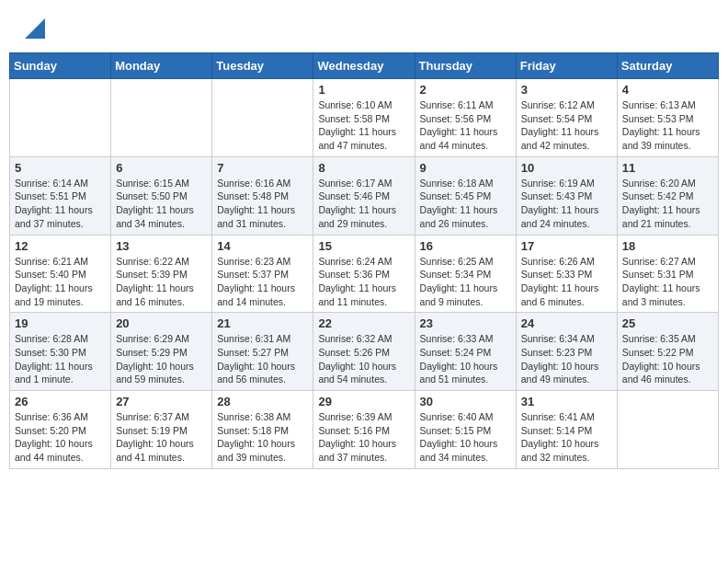  Describe the element at coordinates (566, 118) in the screenshot. I see `calendar-day-3: 3Sunrise: 6:12 AM Sunset: 5:54 PM Daylig…` at that location.